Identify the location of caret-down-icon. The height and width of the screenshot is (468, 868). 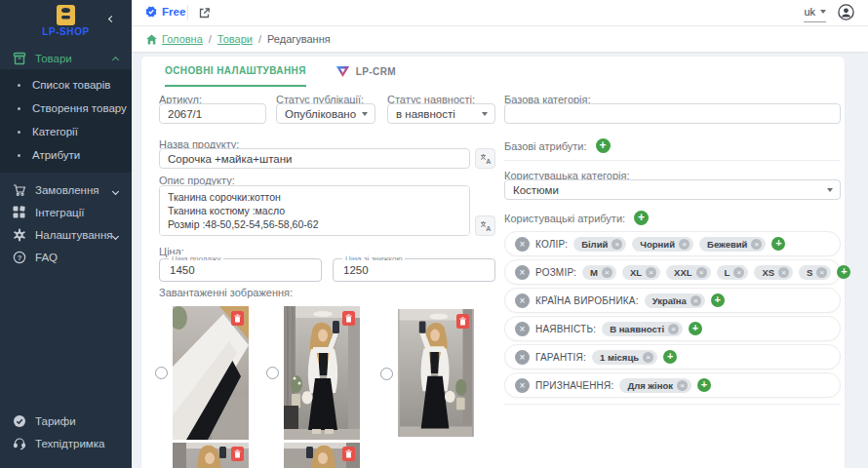
(485, 114).